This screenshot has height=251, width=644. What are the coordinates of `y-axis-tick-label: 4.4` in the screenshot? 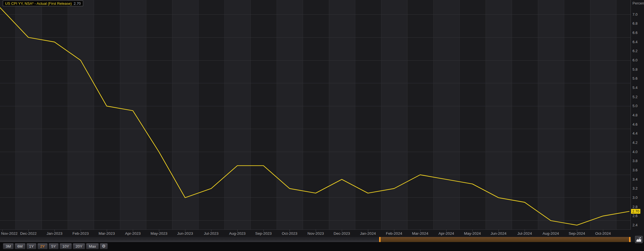 It's located at (635, 133).